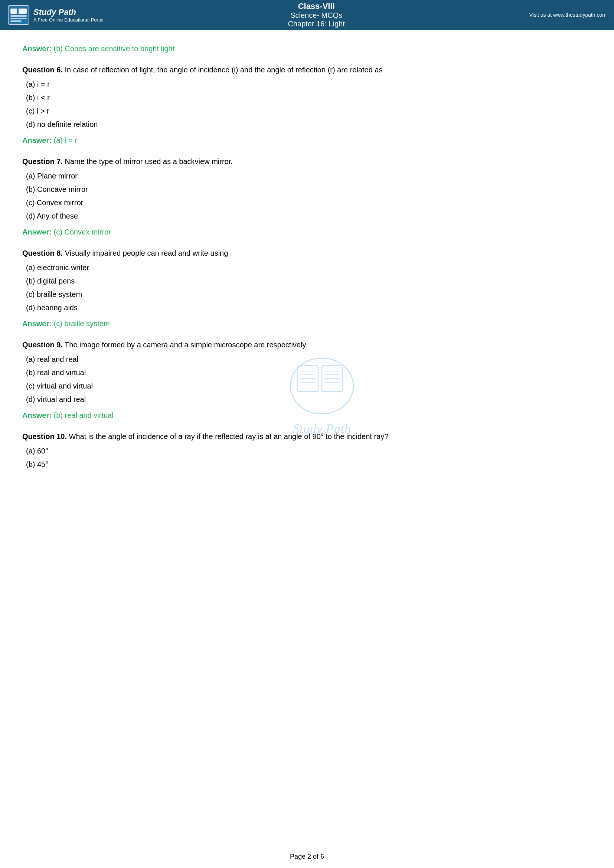  I want to click on logo-text: Study Path A Free Online Educational Por…, so click(68, 15).